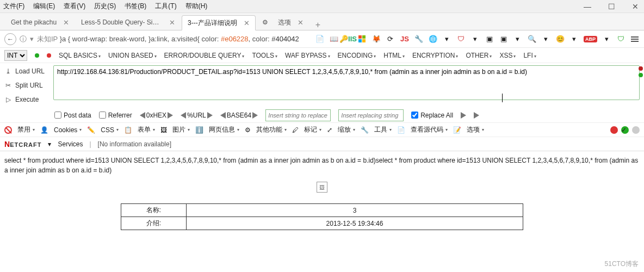  I want to click on refresh-icon: ⟳, so click(391, 39).